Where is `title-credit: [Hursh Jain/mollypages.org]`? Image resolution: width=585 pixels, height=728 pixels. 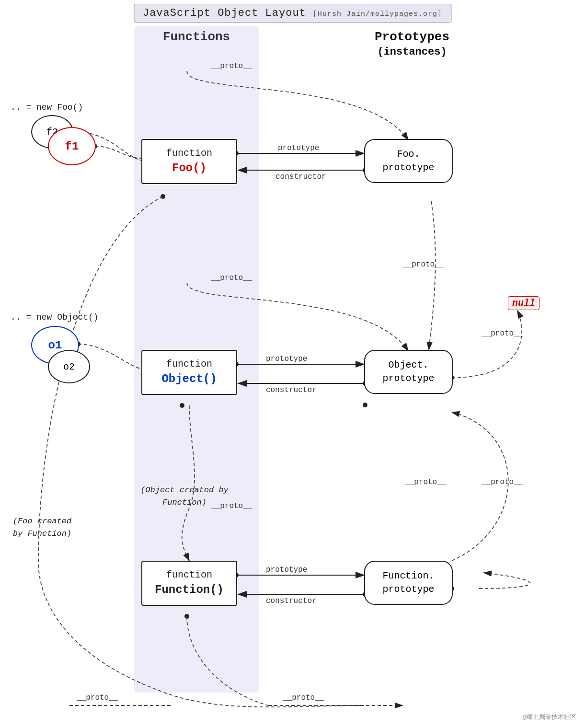 title-credit: [Hursh Jain/mollypages.org] is located at coordinates (378, 14).